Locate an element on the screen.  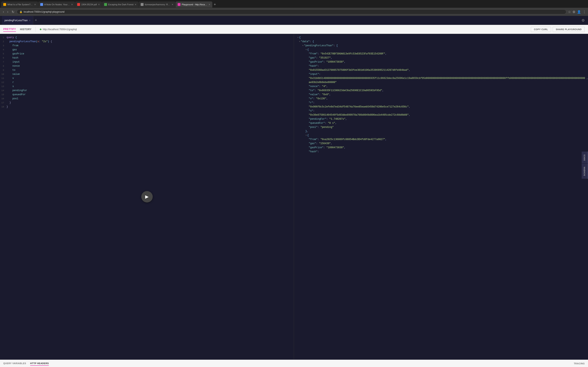
resp-line-7: "gasPrice": "1090473030", is located at coordinates (442, 62).